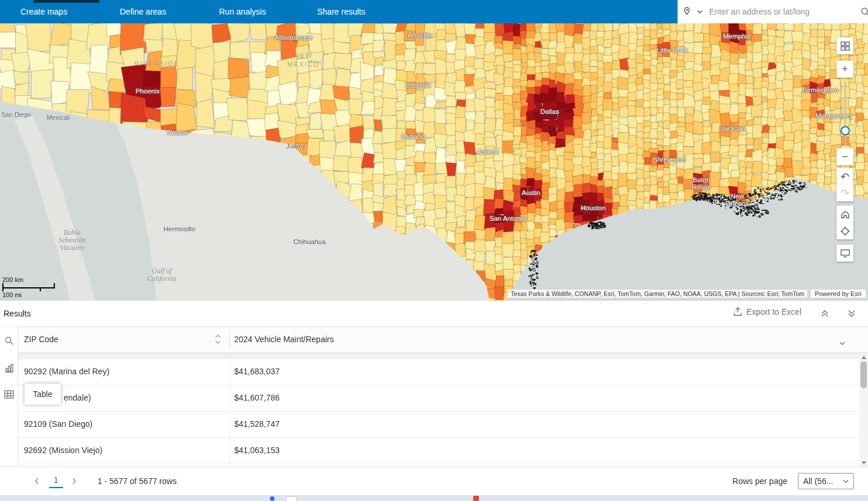 The width and height of the screenshot is (868, 501). Describe the element at coordinates (137, 481) in the screenshot. I see `row-range-text: 1 - 5677 of 5677 rows` at that location.